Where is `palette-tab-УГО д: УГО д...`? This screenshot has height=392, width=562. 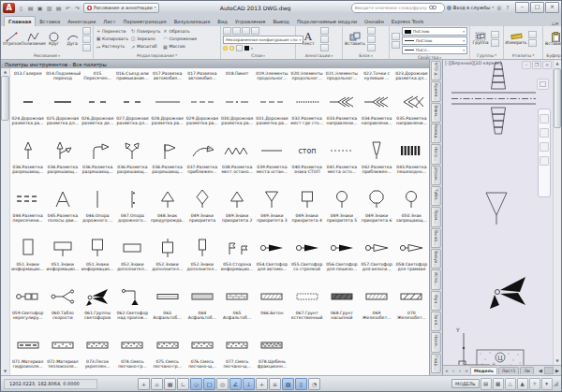 palette-tab-УГО д: УГО д... is located at coordinates (436, 71).